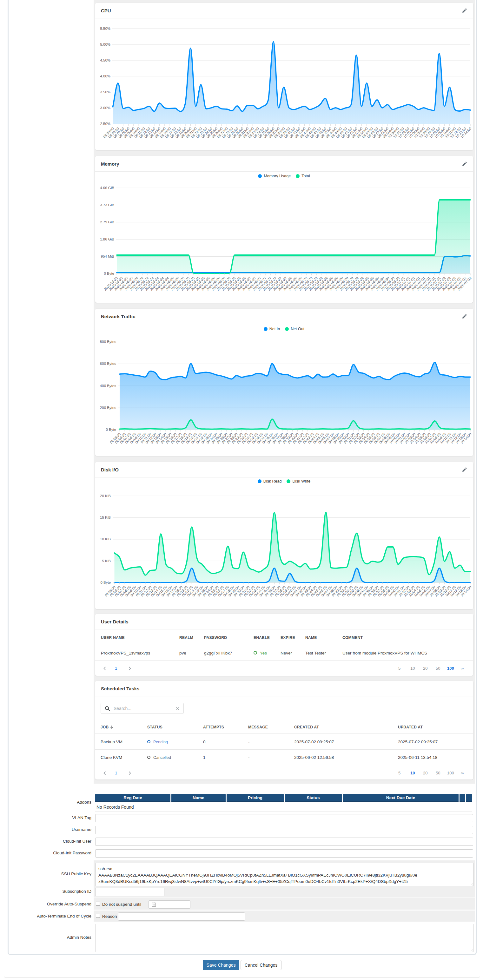  What do you see at coordinates (105, 45) in the screenshot?
I see `svg-text: 5.00%` at bounding box center [105, 45].